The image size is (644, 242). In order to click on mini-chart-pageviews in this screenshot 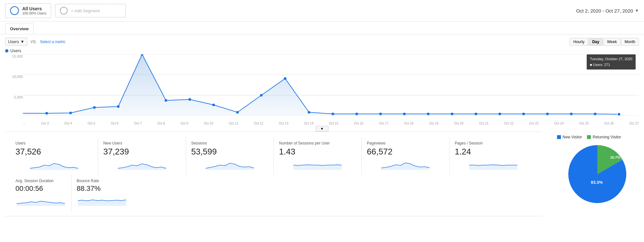, I will do `click(405, 164)`.